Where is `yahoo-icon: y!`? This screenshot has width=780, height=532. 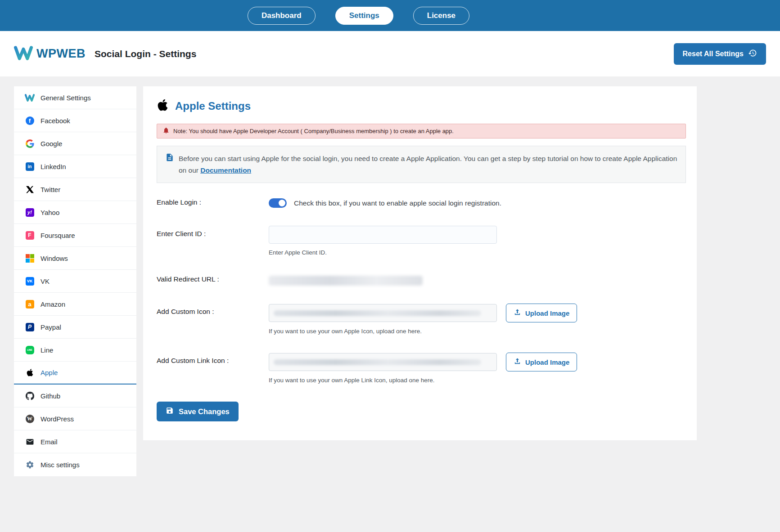 yahoo-icon: y! is located at coordinates (30, 212).